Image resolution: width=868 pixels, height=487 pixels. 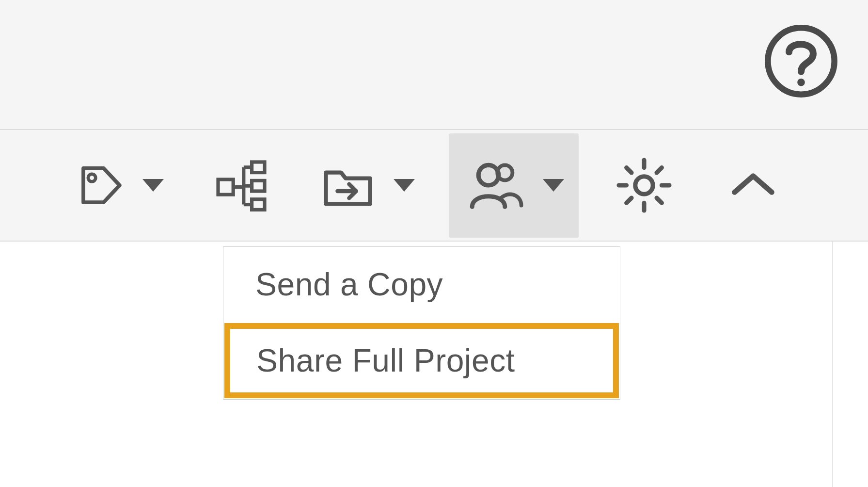 I want to click on gear-icon, so click(x=644, y=185).